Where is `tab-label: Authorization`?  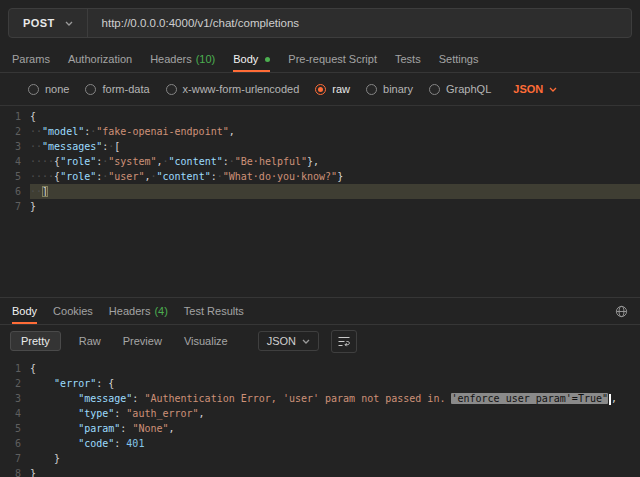 tab-label: Authorization is located at coordinates (100, 59).